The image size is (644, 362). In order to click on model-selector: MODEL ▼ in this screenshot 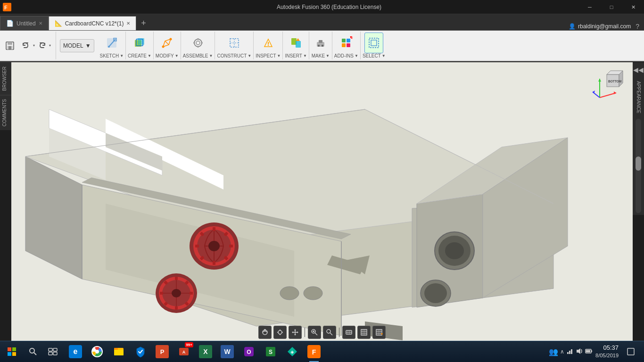, I will do `click(77, 46)`.